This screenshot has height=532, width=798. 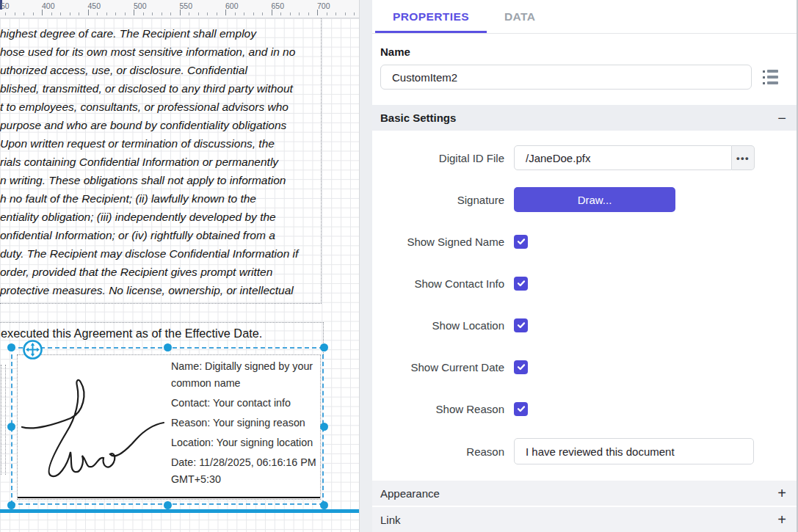 I want to click on document-line: duty. The Recipient may disclose Confide…, so click(x=163, y=254).